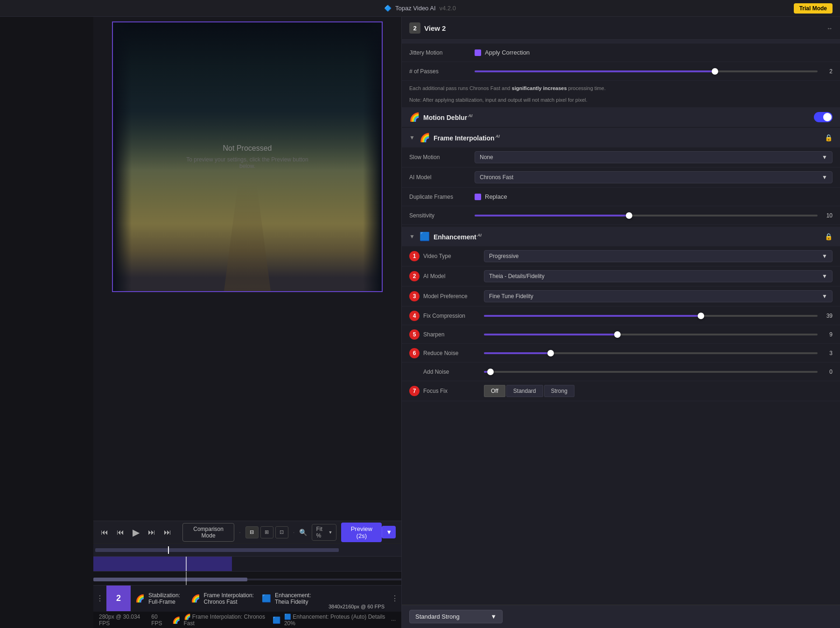  Describe the element at coordinates (445, 296) in the screenshot. I see `model-preference-label: Model Preference` at that location.